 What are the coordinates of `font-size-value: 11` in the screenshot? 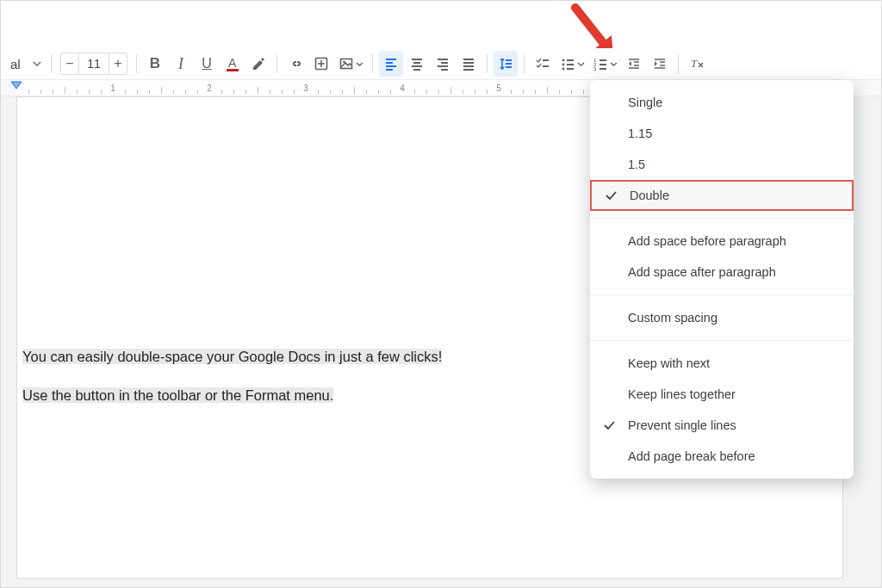 It's located at (94, 64).